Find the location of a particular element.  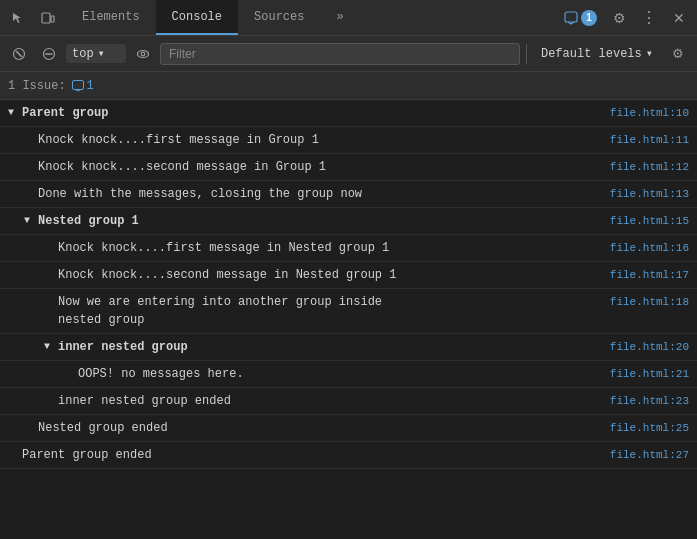

log-row: inner nested group ended file.html:23 is located at coordinates (348, 402).